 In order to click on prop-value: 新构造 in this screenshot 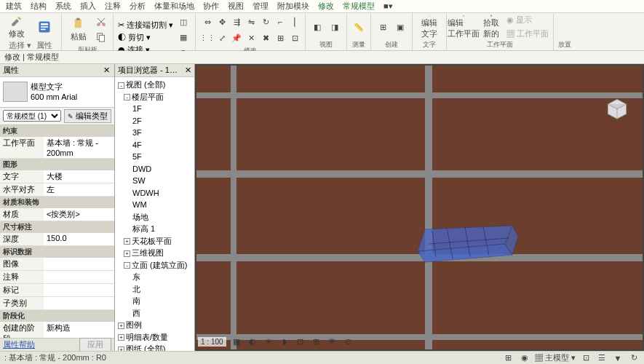, I will do `click(79, 330)`.